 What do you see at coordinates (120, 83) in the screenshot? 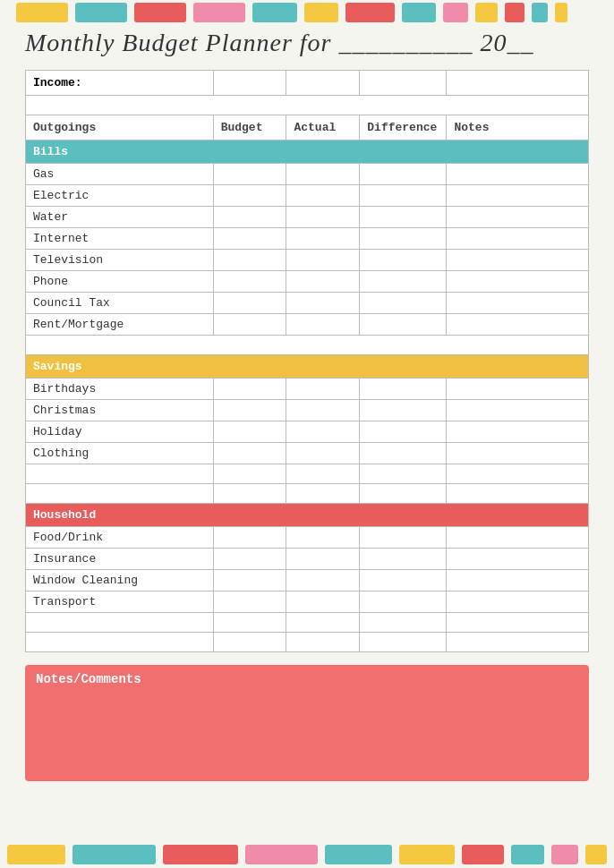
I see `income-label: Income:` at bounding box center [120, 83].